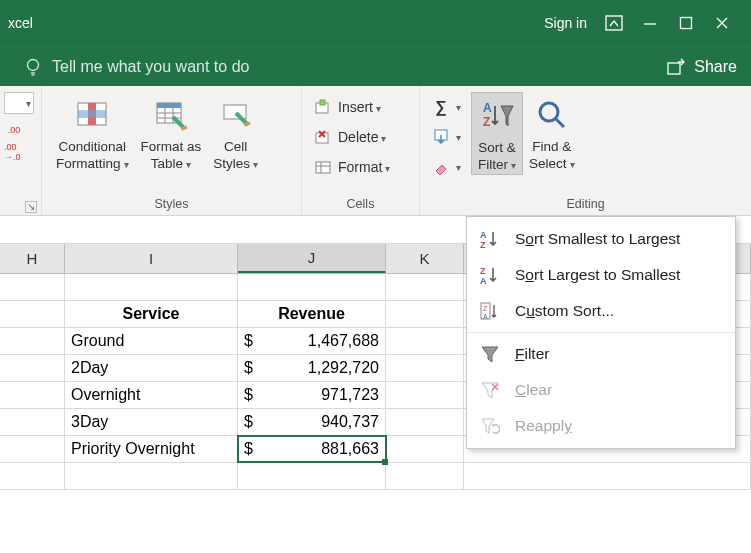 Image resolution: width=751 pixels, height=553 pixels. Describe the element at coordinates (20, 23) in the screenshot. I see `app-name: xcel` at that location.